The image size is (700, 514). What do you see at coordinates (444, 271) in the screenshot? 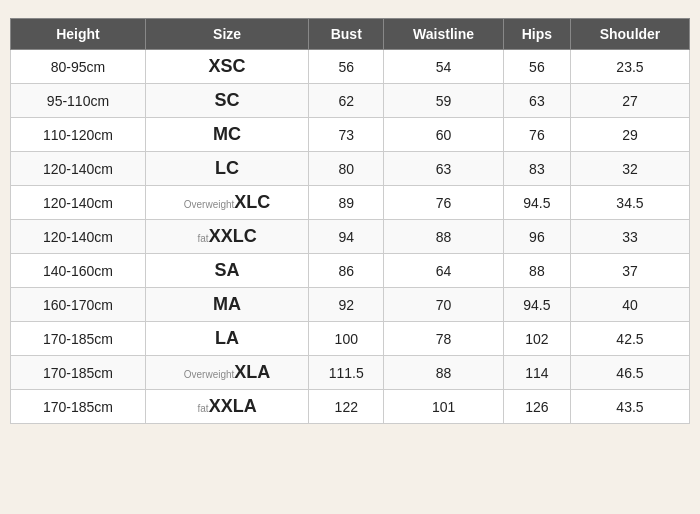
I see `cell-waistline: 64` at bounding box center [444, 271].